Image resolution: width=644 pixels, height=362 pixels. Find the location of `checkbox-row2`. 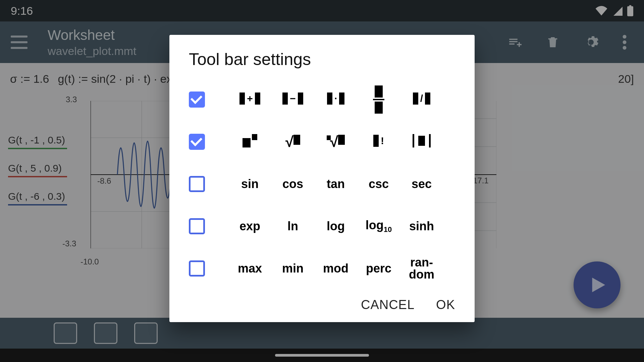

checkbox-row2 is located at coordinates (197, 142).